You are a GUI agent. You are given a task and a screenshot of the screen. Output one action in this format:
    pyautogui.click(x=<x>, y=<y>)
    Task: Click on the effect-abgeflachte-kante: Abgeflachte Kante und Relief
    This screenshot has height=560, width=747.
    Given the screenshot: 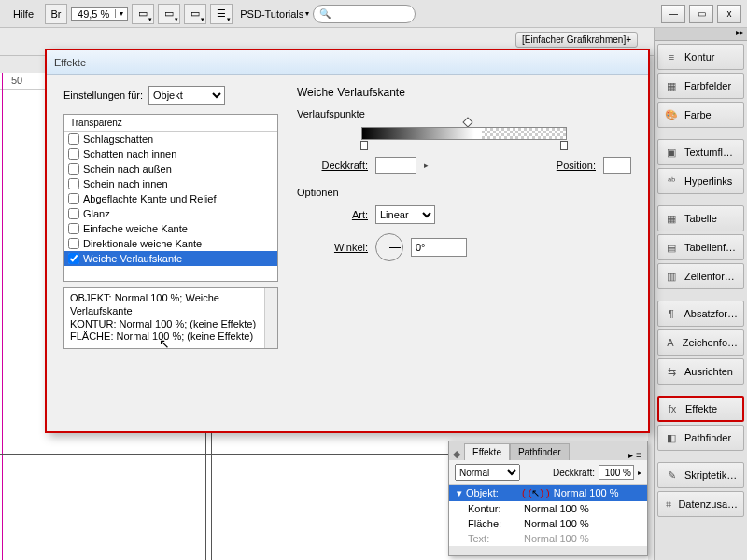 What is the action you would take?
    pyautogui.click(x=171, y=199)
    